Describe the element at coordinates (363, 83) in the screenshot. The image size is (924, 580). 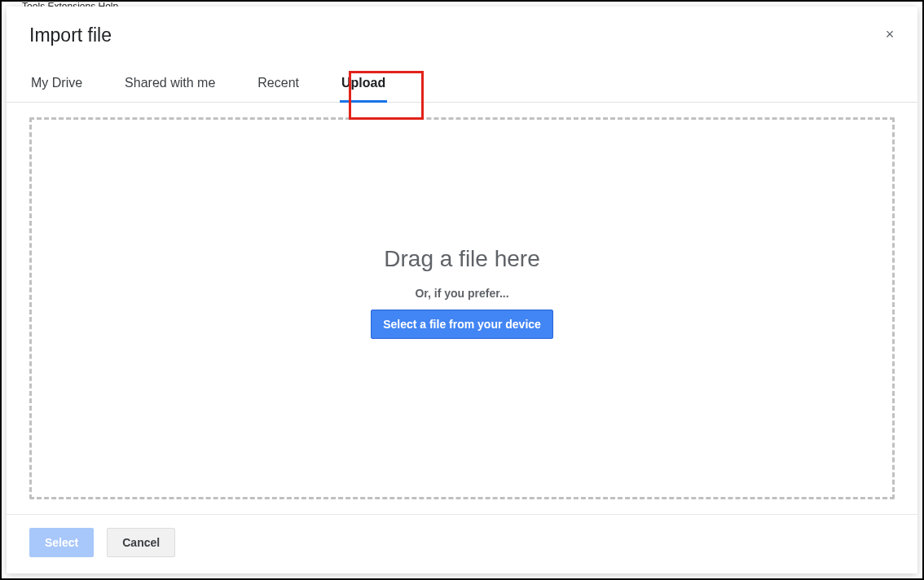
I see `tab-upload: Upload` at that location.